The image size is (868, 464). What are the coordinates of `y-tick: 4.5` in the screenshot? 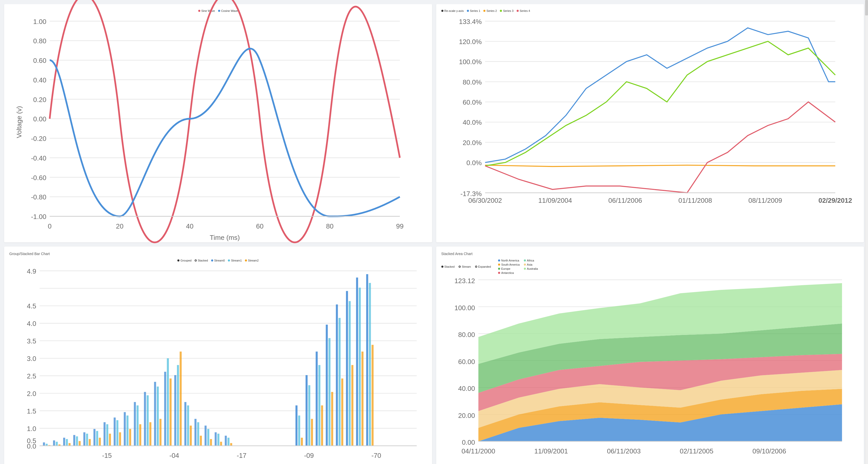 It's located at (32, 306).